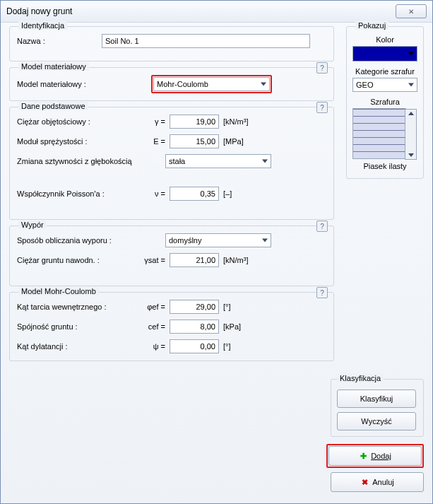 The width and height of the screenshot is (433, 504). Describe the element at coordinates (360, 378) in the screenshot. I see `classification-legend: Klasyfikacja` at that location.